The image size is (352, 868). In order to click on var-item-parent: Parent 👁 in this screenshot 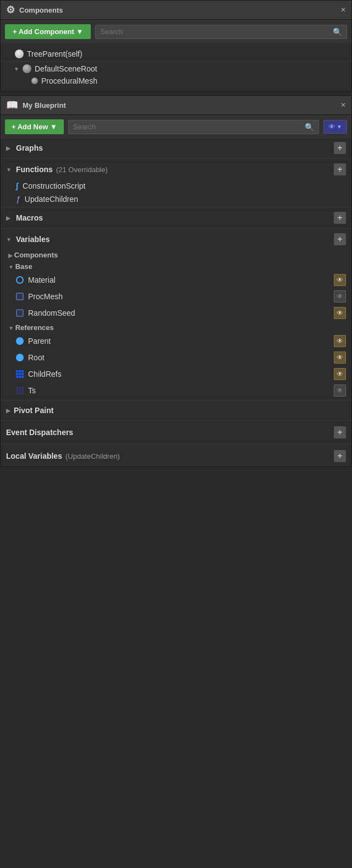, I will do `click(176, 341)`.